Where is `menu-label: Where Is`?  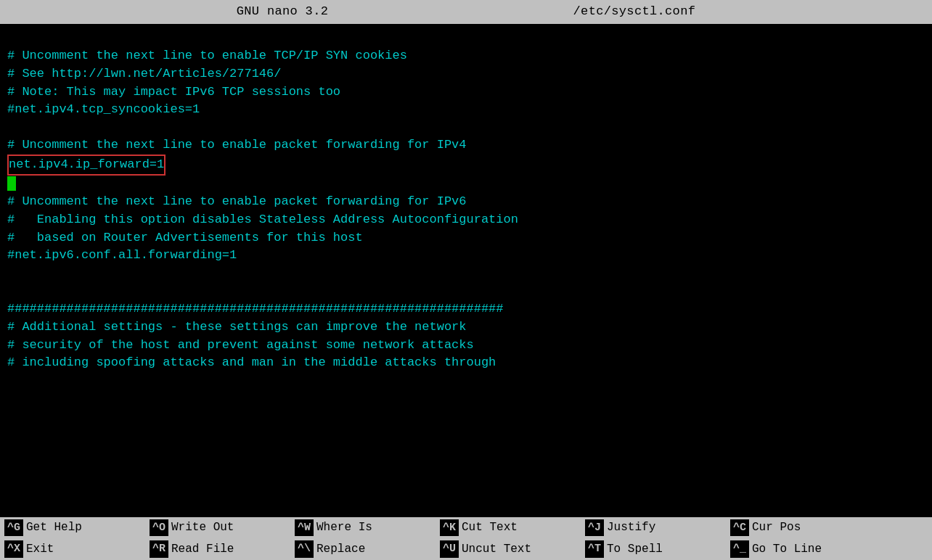
menu-label: Where Is is located at coordinates (344, 528).